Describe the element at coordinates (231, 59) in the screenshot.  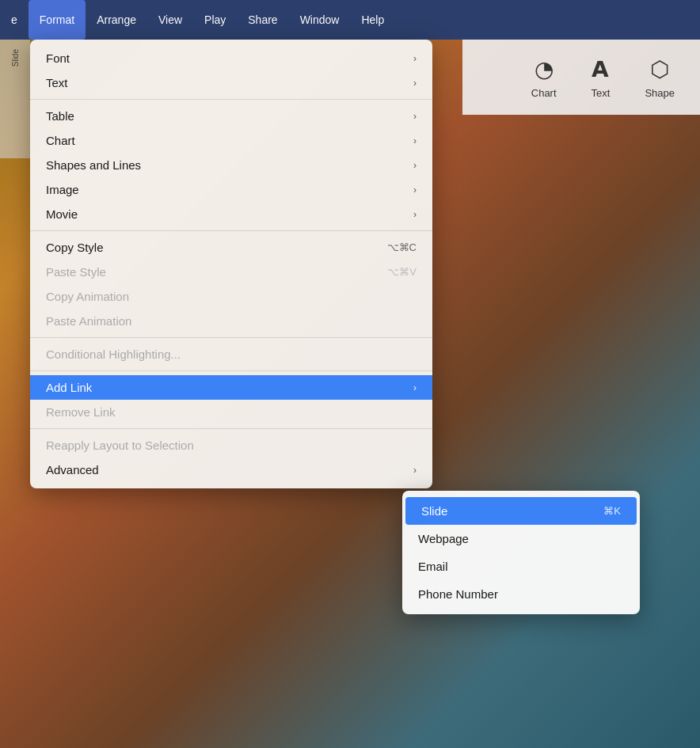
I see `menu-item-font: Font ›` at that location.